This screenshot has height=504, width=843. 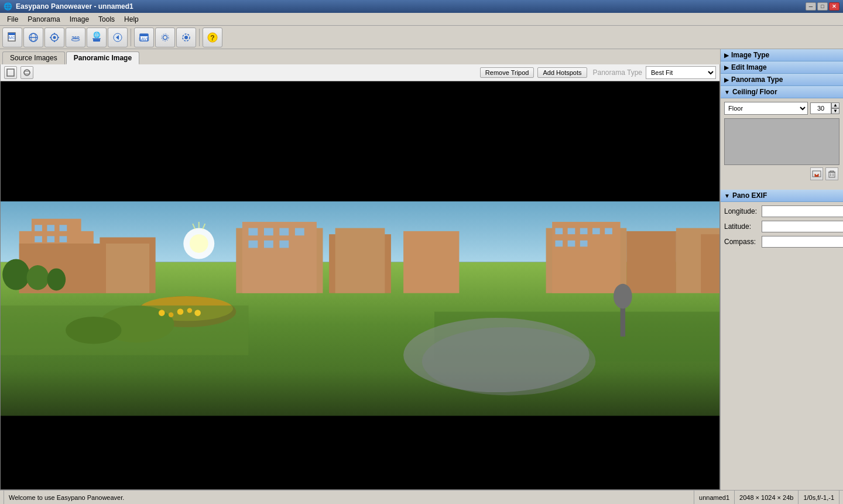 I want to click on menu-tools: Tools, so click(x=107, y=19).